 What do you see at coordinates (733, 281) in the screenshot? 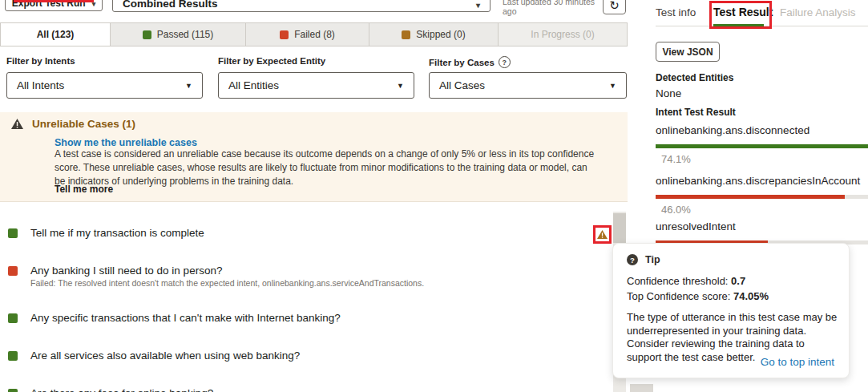
I see `confidence-threshold-line: Confidence threshold: 0.7` at bounding box center [733, 281].